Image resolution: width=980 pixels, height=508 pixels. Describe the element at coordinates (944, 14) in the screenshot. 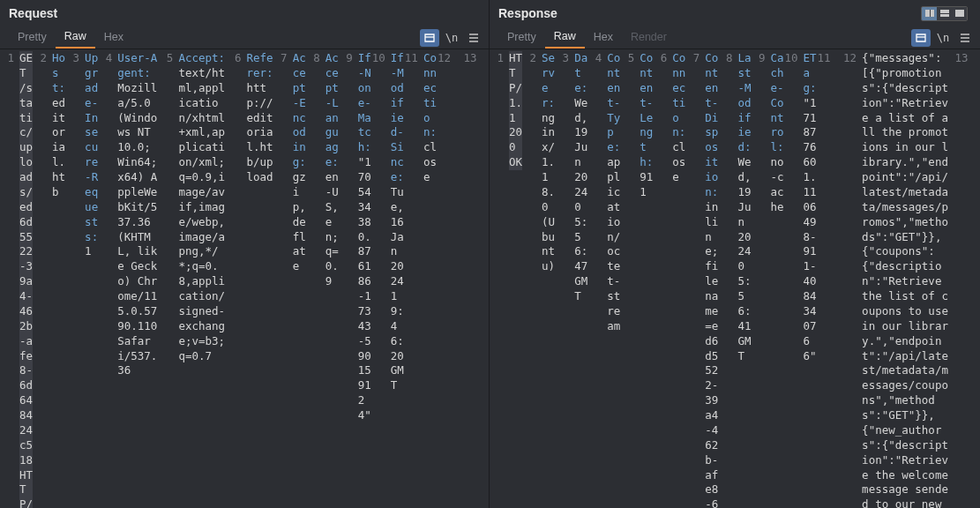

I see `layout-toggle` at that location.